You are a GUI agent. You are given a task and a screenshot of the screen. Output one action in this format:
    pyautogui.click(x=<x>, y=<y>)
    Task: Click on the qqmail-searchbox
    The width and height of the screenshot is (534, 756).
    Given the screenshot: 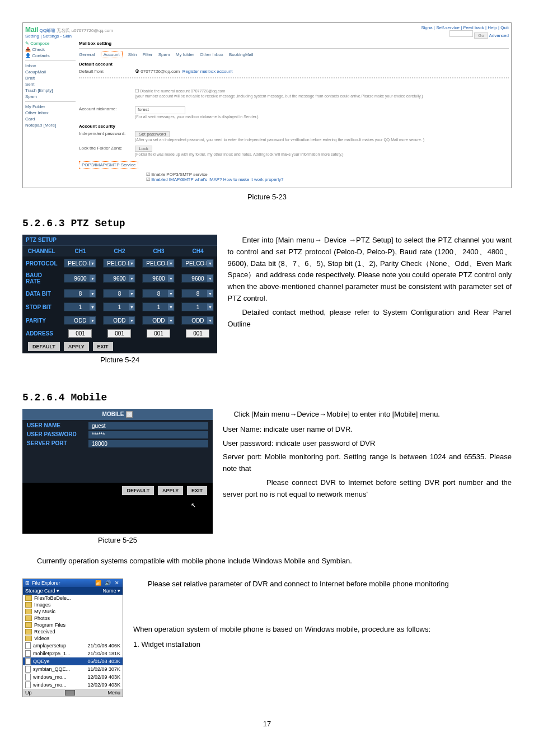 What is the action you would take?
    pyautogui.click(x=461, y=34)
    